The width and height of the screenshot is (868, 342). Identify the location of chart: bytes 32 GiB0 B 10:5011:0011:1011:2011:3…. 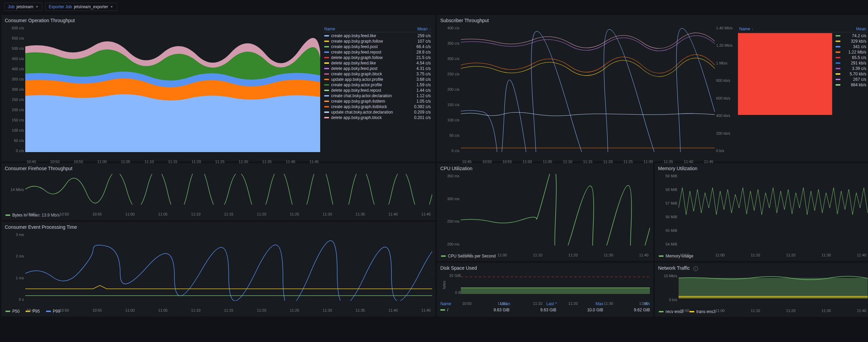
(545, 287).